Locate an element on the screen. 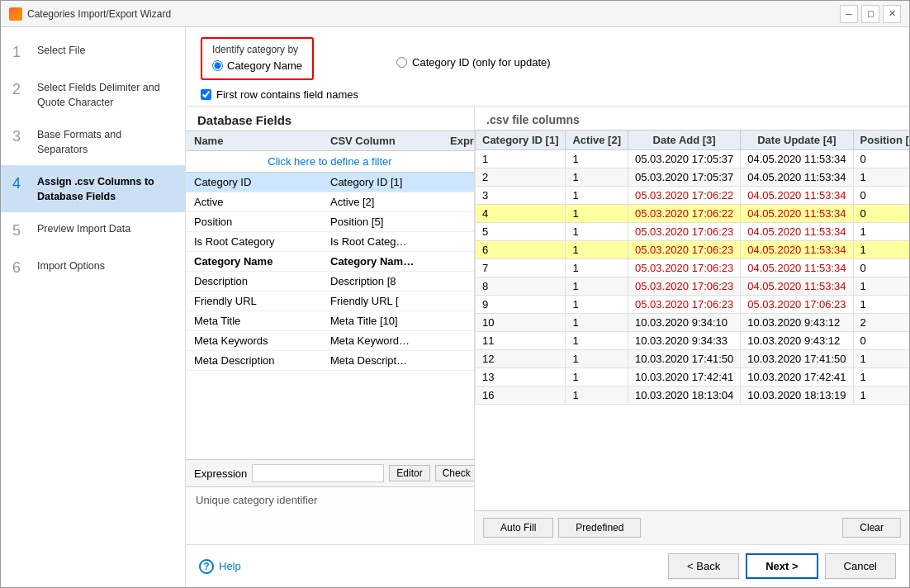  sidebar-num-3: 3 is located at coordinates (21, 137).